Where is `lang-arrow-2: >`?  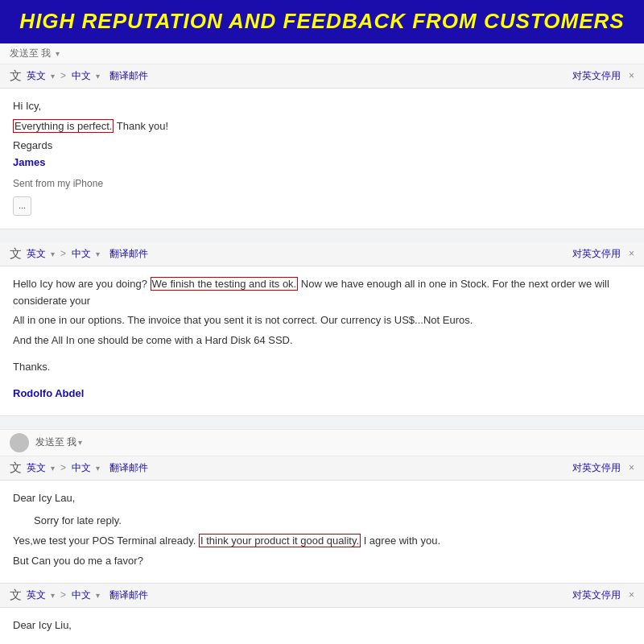 lang-arrow-2: > is located at coordinates (63, 254).